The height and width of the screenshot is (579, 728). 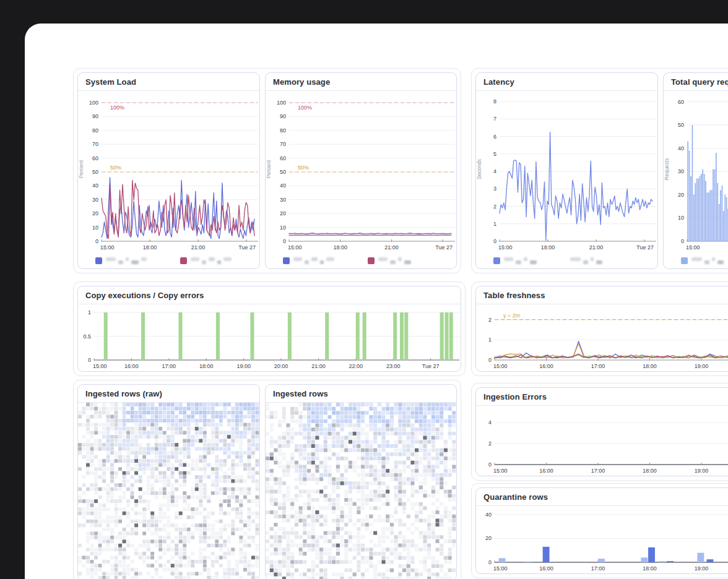 What do you see at coordinates (269, 329) in the screenshot?
I see `panel-copy-executions: Copy executions / Copy errors 00.5115:00…` at bounding box center [269, 329].